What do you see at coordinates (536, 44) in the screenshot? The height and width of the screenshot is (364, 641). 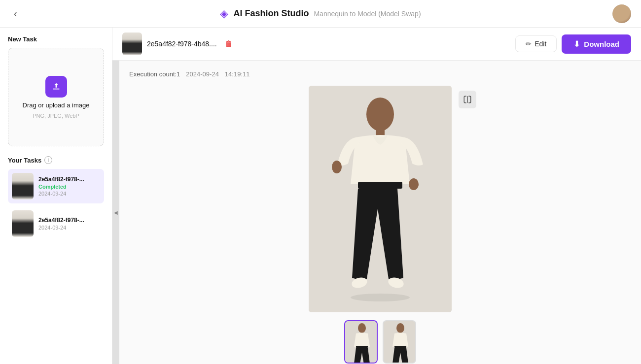 I see `edit-button: ✏ Edit` at bounding box center [536, 44].